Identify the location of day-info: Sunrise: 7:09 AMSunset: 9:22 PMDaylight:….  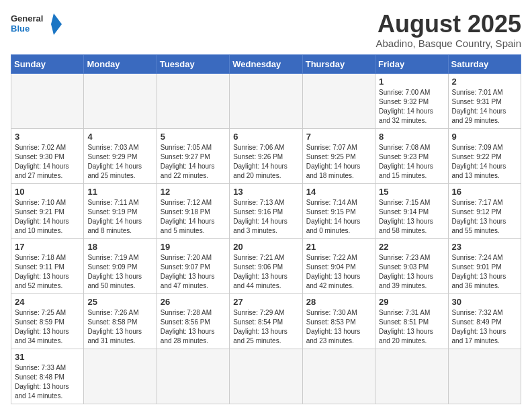
(485, 162).